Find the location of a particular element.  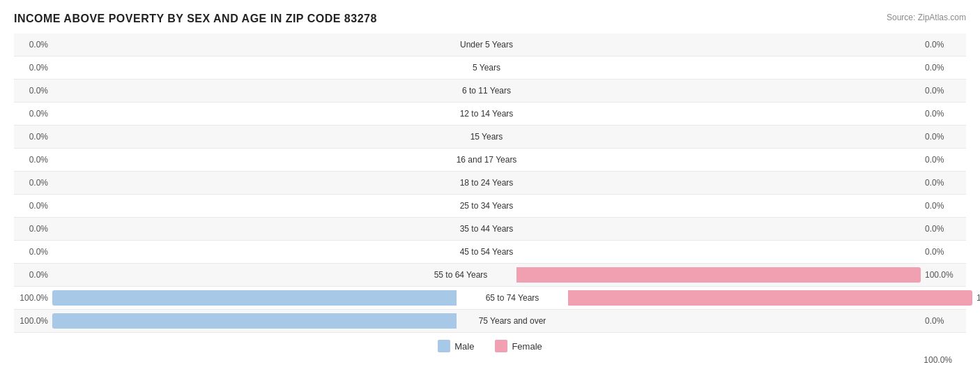

chart-row: 0.0% 15 Years 0.0% is located at coordinates (490, 137).